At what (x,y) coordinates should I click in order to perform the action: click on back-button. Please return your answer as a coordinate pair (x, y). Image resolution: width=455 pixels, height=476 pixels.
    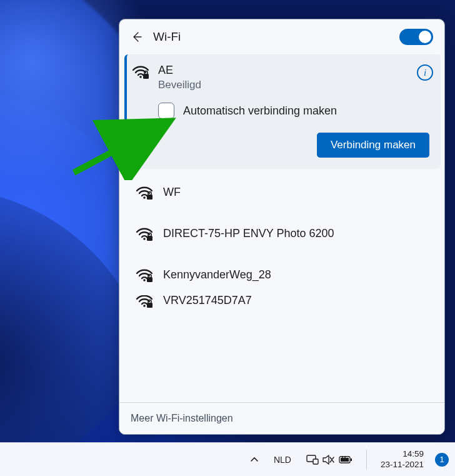
    Looking at the image, I should click on (137, 37).